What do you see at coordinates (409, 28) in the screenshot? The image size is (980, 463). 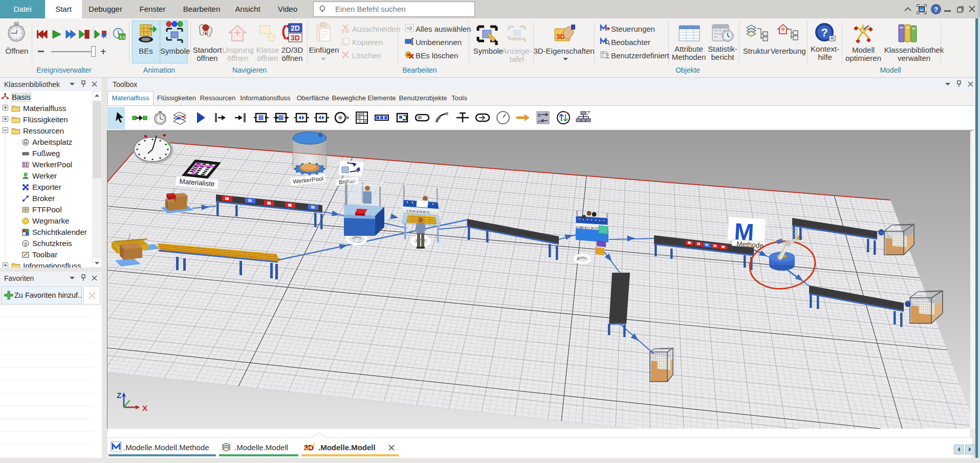 I see `svg-text: Aβ` at bounding box center [409, 28].